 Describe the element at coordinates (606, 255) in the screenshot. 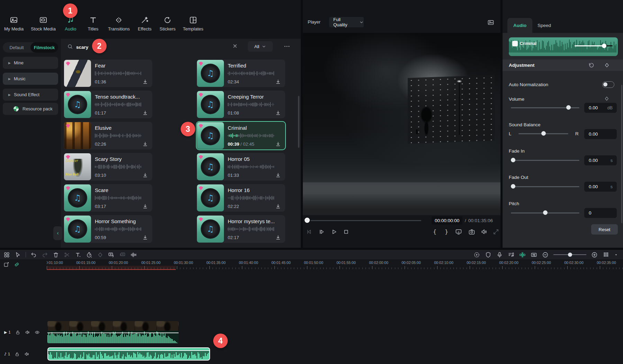

I see `track-manager-icon` at that location.